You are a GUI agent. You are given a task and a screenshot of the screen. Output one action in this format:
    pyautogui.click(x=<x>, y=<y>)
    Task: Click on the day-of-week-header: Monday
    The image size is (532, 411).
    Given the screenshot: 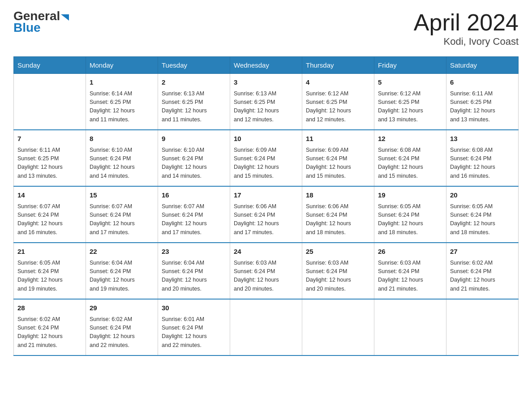 What is the action you would take?
    pyautogui.click(x=122, y=65)
    